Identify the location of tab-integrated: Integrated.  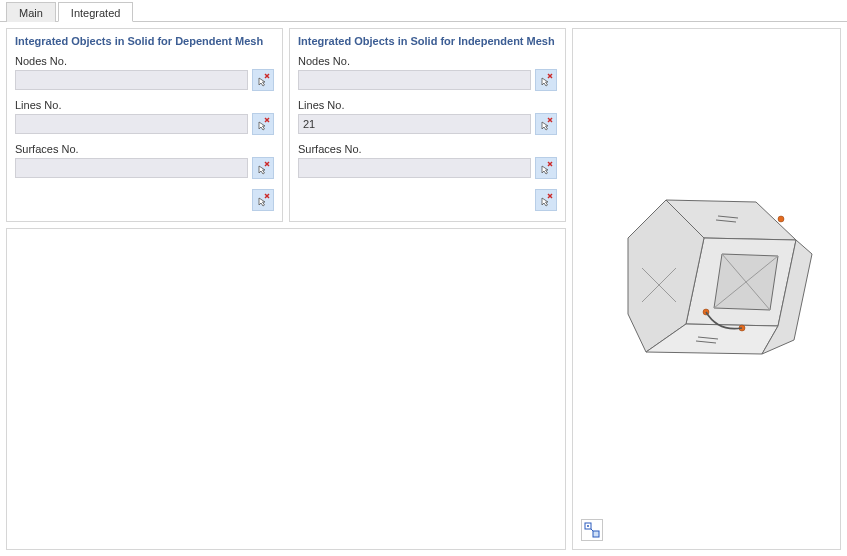
(96, 12).